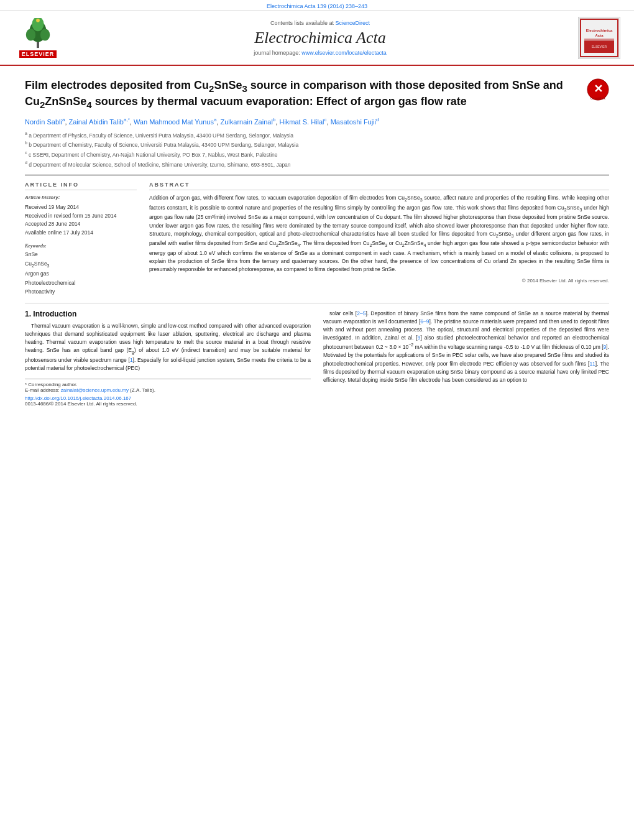  Describe the element at coordinates (599, 47) in the screenshot. I see `svg-text: ELSEVIER` at that location.